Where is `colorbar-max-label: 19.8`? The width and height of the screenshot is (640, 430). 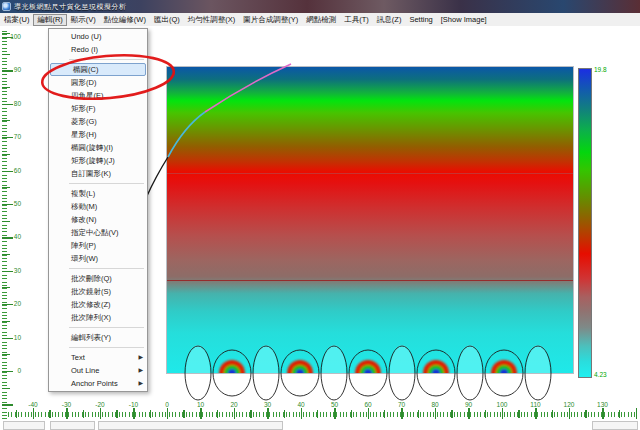
colorbar-max-label: 19.8 is located at coordinates (600, 70).